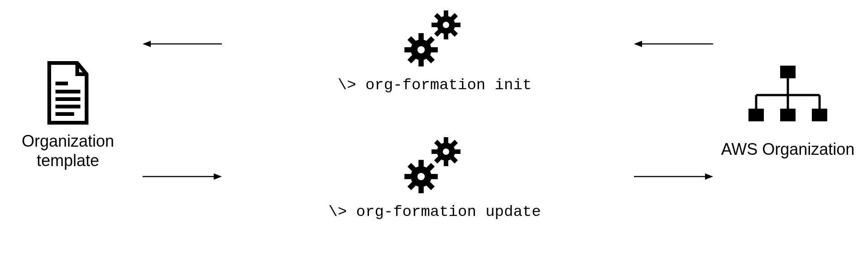  Describe the element at coordinates (788, 149) in the screenshot. I see `aws-organization-label: AWS Organization` at that location.